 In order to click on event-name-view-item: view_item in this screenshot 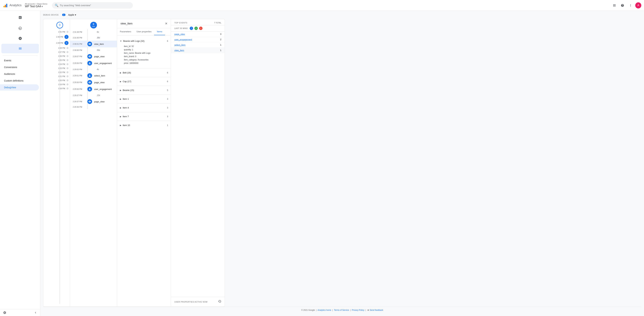, I will do `click(198, 50)`.